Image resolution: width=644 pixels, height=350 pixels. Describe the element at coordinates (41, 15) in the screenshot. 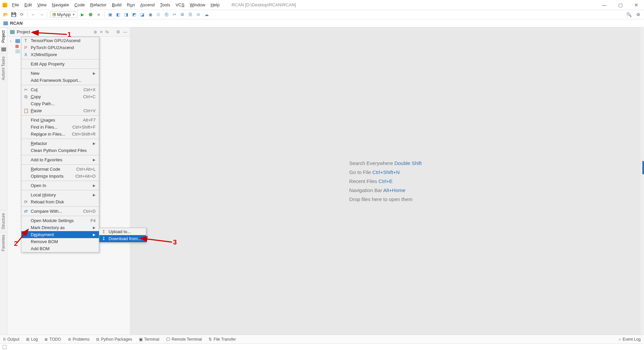

I see `forward-icon: →` at that location.